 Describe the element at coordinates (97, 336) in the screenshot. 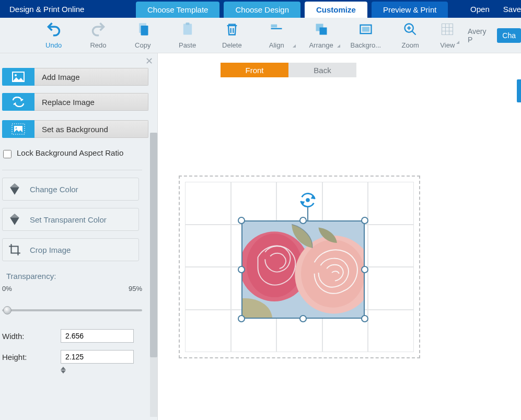

I see `width-input` at that location.